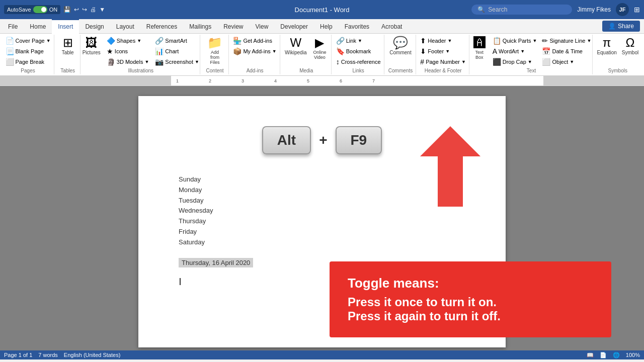  I want to click on undo-icon: ↩, so click(76, 10).